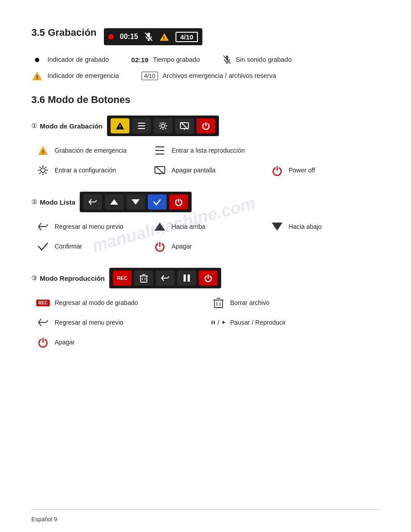 This screenshot has height=532, width=411. What do you see at coordinates (206, 100) in the screenshot?
I see `section-36-title: 3.6 Modo de Botones` at bounding box center [206, 100].